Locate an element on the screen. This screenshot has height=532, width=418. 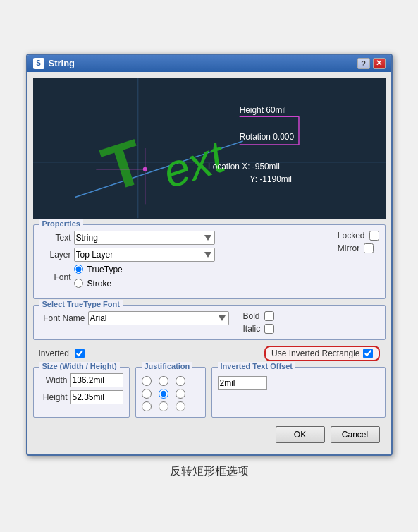
layer-select: Top Layer Bottom Layer is located at coordinates (145, 255).